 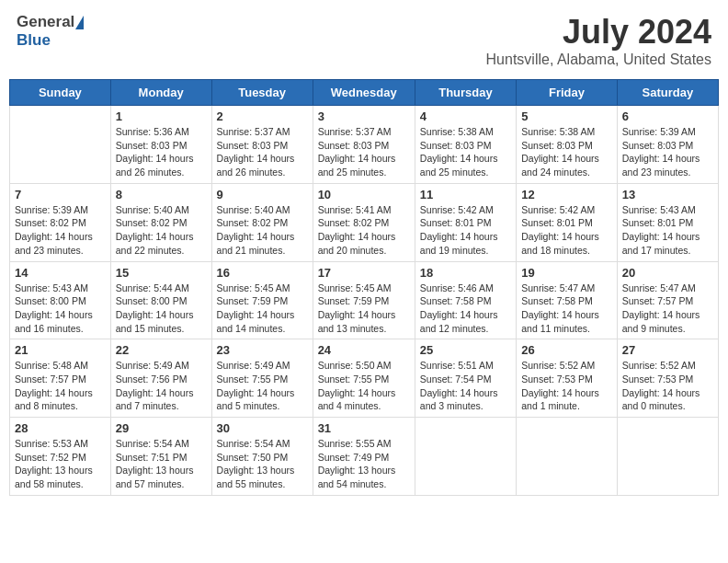 I want to click on calendar-cell: 24Sunrise: 5:50 AM Sunset: 7:55 PM Dayli…, so click(x=364, y=379).